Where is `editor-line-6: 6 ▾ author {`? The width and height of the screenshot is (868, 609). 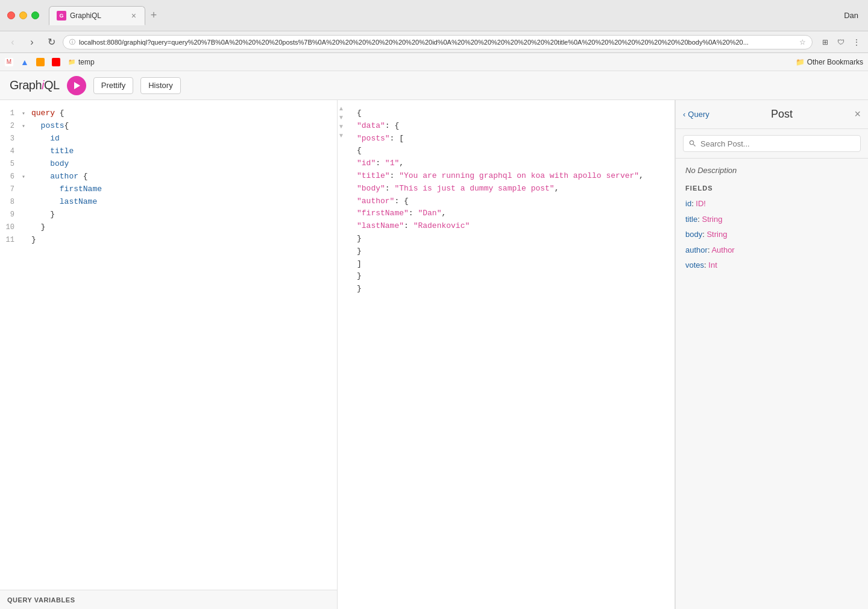
editor-line-6: 6 ▾ author { is located at coordinates (169, 177).